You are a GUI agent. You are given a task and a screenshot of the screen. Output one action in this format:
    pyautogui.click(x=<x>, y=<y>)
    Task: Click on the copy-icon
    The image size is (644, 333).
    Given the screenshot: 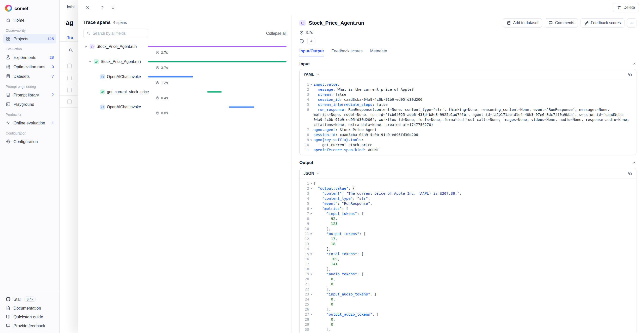 What is the action you would take?
    pyautogui.click(x=630, y=173)
    